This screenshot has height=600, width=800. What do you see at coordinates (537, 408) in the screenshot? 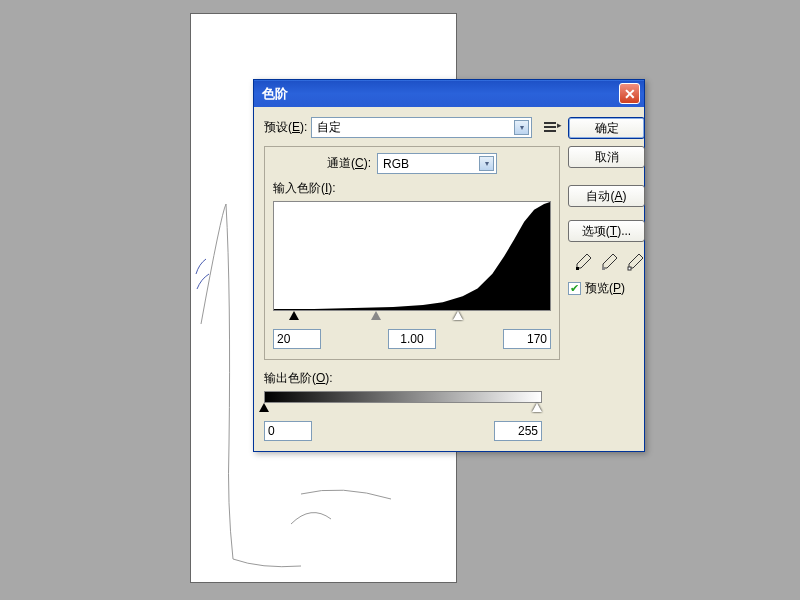
I see `output-white-slider` at bounding box center [537, 408].